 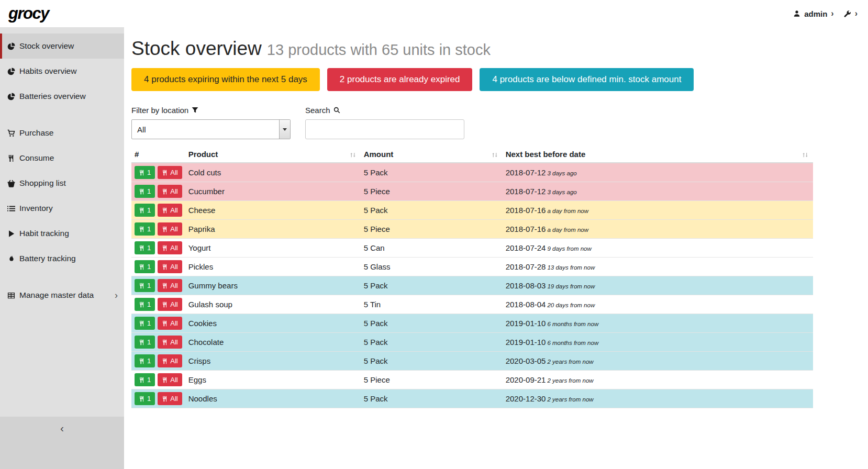 What do you see at coordinates (472, 229) in the screenshot?
I see `table-row: 1 All Paprika 5 Piece 2018-07-16a day fr…` at bounding box center [472, 229].